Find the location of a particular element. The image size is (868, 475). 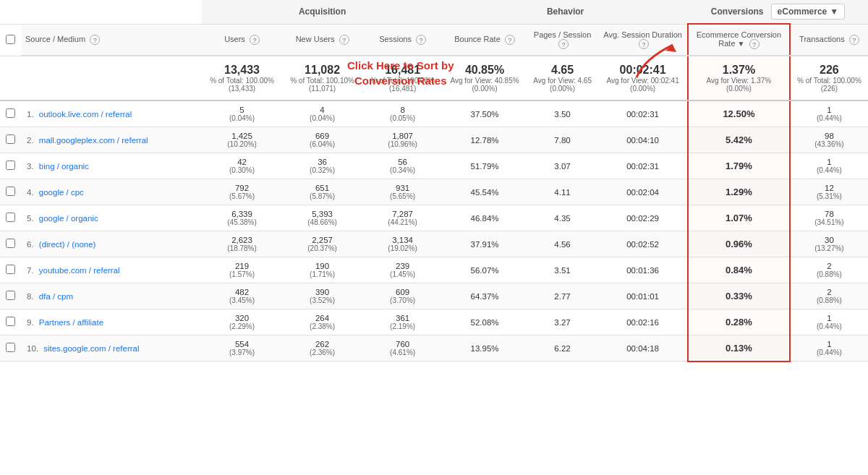

row-pages-session-cell: 4.11 is located at coordinates (563, 192).